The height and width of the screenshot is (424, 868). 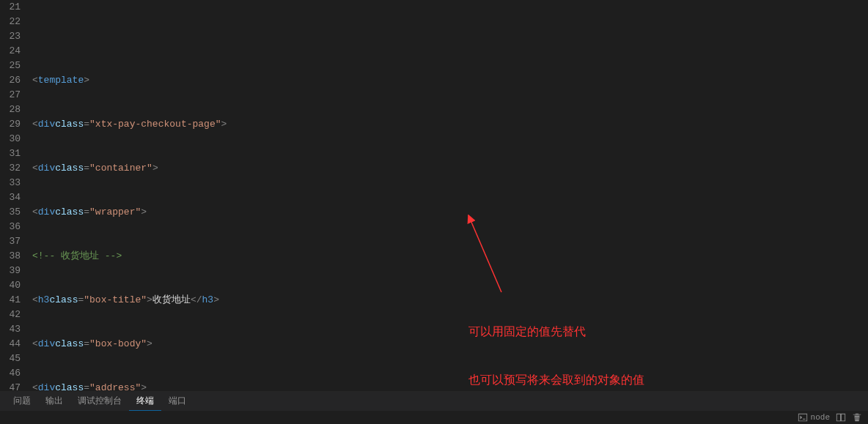 I want to click on code-token: box-body, so click(x=118, y=344).